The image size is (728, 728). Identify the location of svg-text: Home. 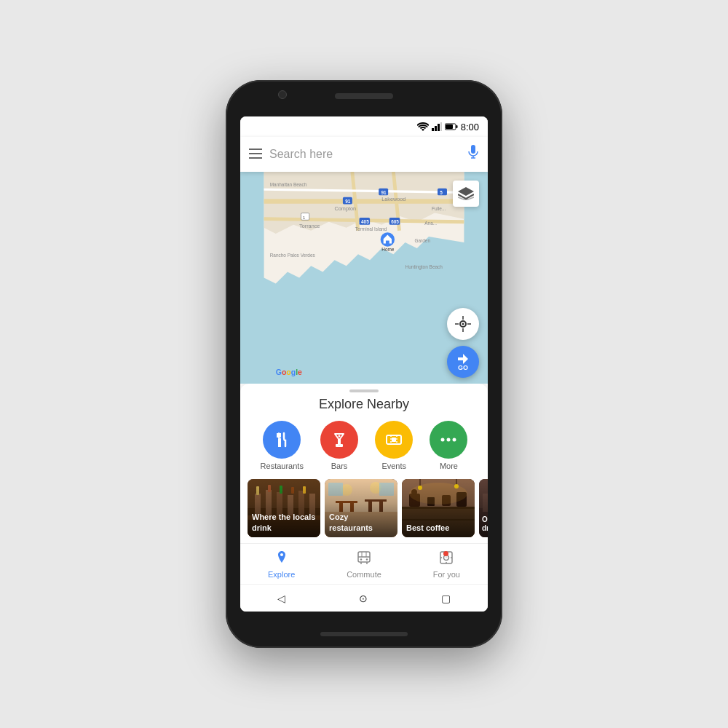
(388, 249).